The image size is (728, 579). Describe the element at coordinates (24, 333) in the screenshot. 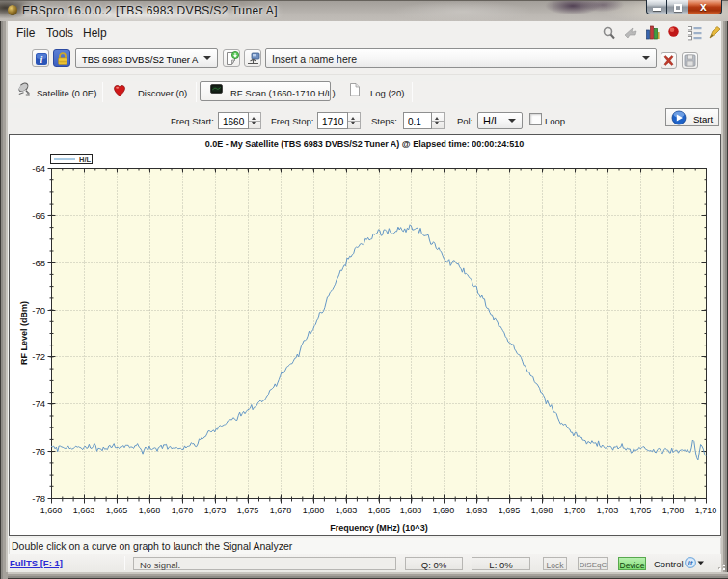

I see `svg-text: RF Level (dBm)` at that location.